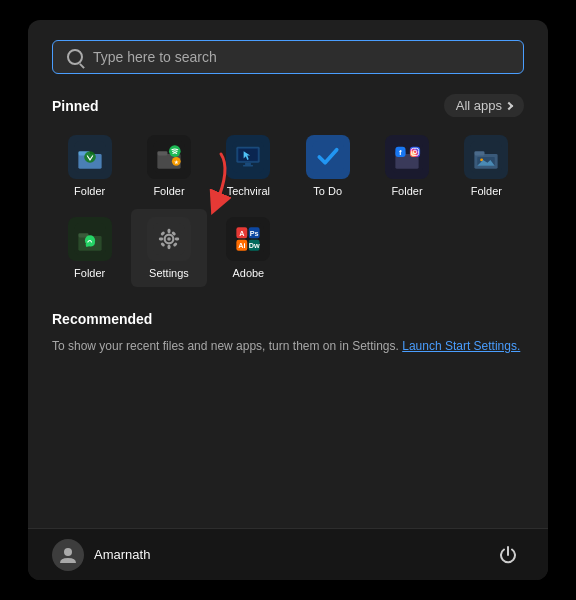 The width and height of the screenshot is (576, 600). What do you see at coordinates (479, 106) in the screenshot?
I see `all-apps-label: All apps` at bounding box center [479, 106].